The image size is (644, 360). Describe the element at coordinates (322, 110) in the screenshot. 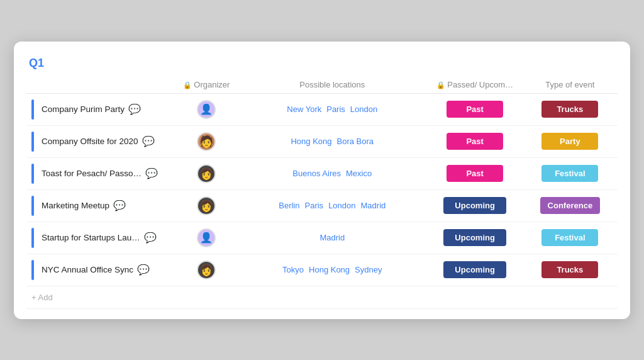

I see `table-row: Company Purim Party 💬 👤New YorkParisLond…` at that location.